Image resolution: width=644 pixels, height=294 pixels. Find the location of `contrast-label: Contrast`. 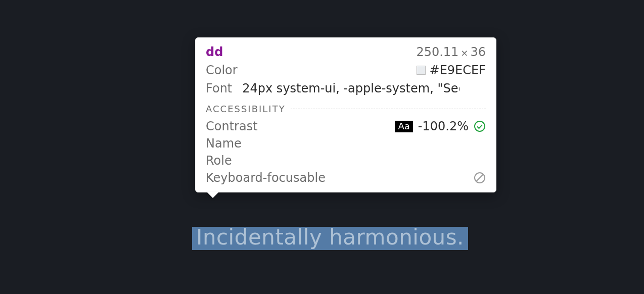

contrast-label: Contrast is located at coordinates (232, 126).